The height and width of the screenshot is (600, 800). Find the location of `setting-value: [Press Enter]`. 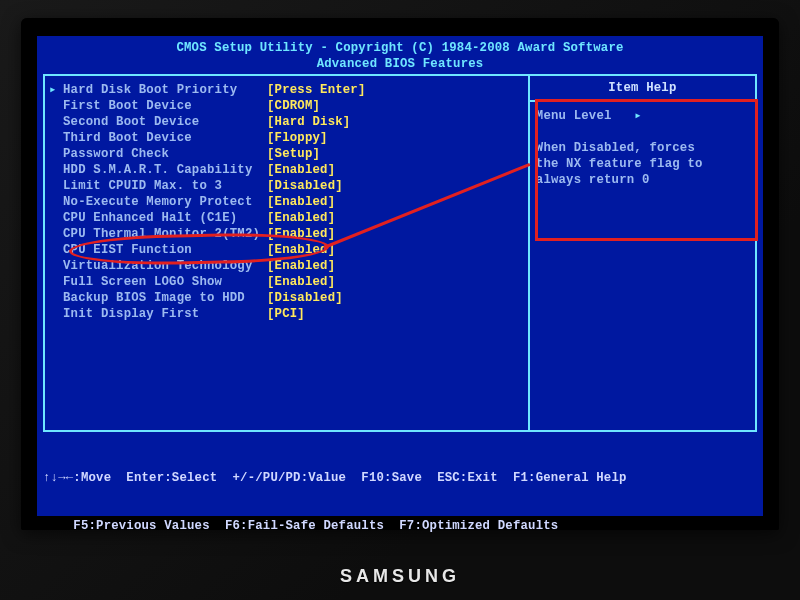

setting-value: [Press Enter] is located at coordinates (316, 90).